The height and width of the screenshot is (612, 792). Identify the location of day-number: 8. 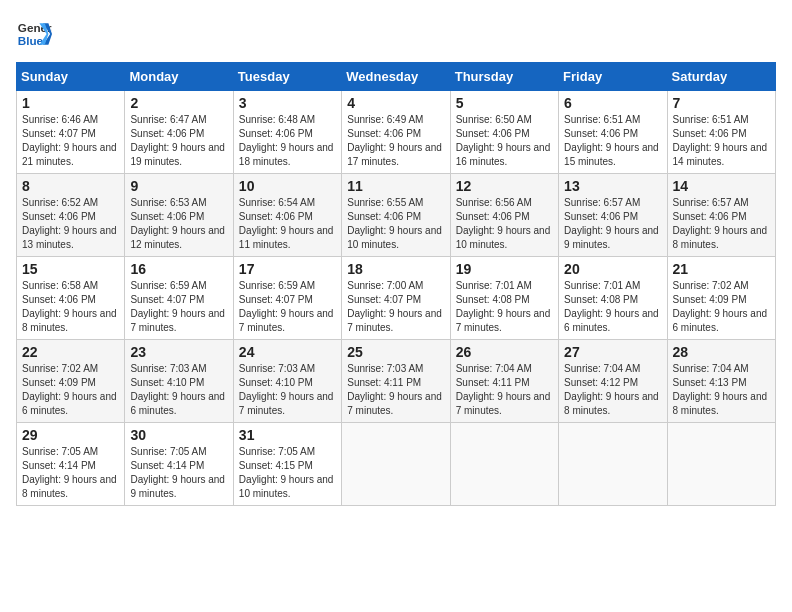
(70, 186).